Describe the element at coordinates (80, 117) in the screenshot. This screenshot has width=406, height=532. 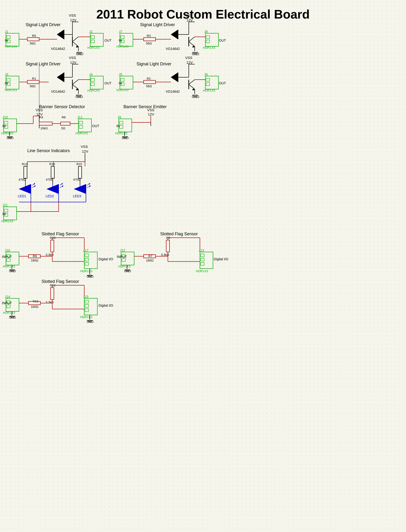
I see `svg-text: J11` at that location.